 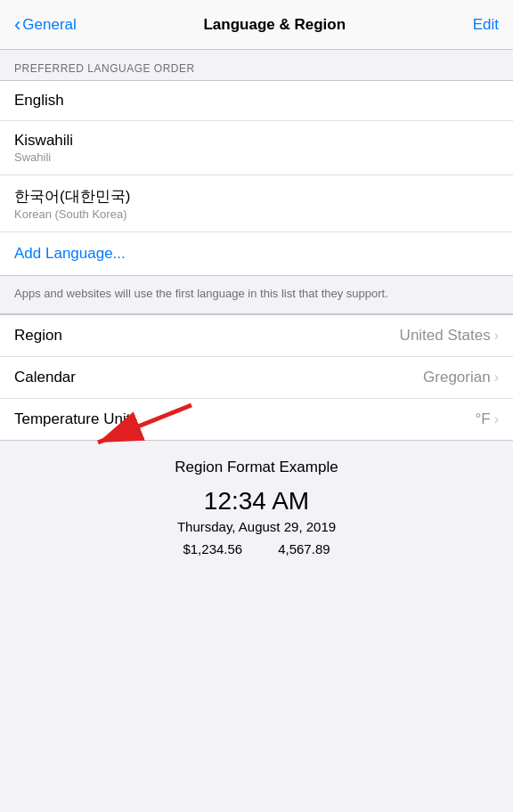 What do you see at coordinates (256, 204) in the screenshot?
I see `list-item: 한국어(대한민국) Korean (South Korea)` at bounding box center [256, 204].